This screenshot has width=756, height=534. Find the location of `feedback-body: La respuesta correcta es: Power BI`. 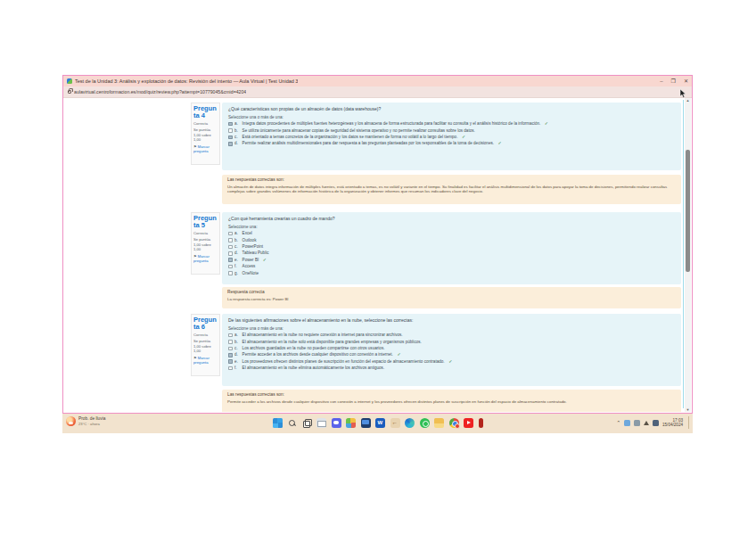

feedback-body: La respuesta correcta es: Power BI is located at coordinates (451, 300).